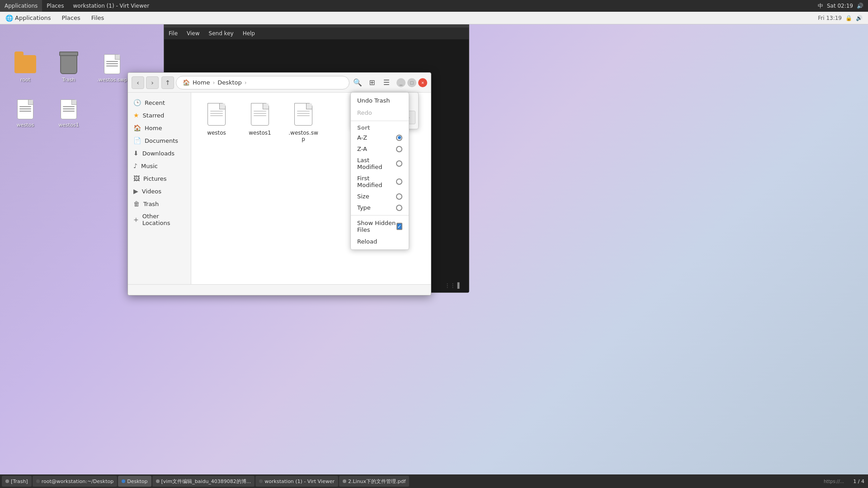  What do you see at coordinates (136, 191) in the screenshot?
I see `videos-icon: ▶` at bounding box center [136, 191].